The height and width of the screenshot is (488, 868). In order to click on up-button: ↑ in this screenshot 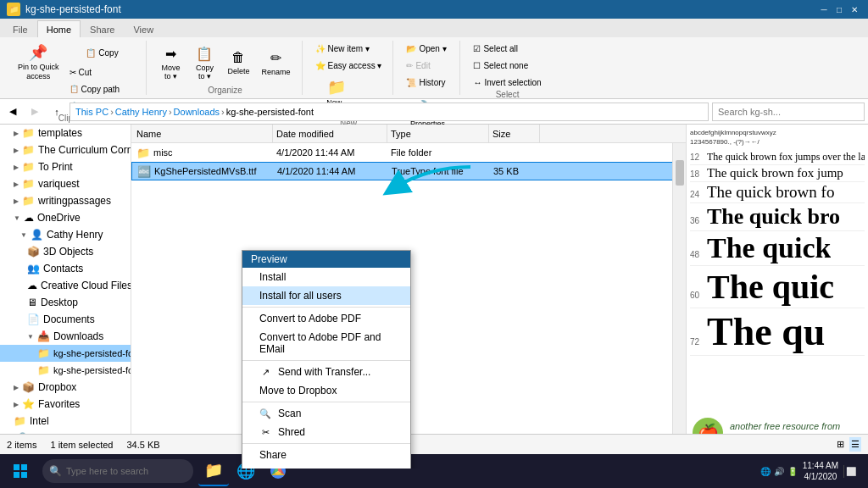, I will do `click(57, 112)`.